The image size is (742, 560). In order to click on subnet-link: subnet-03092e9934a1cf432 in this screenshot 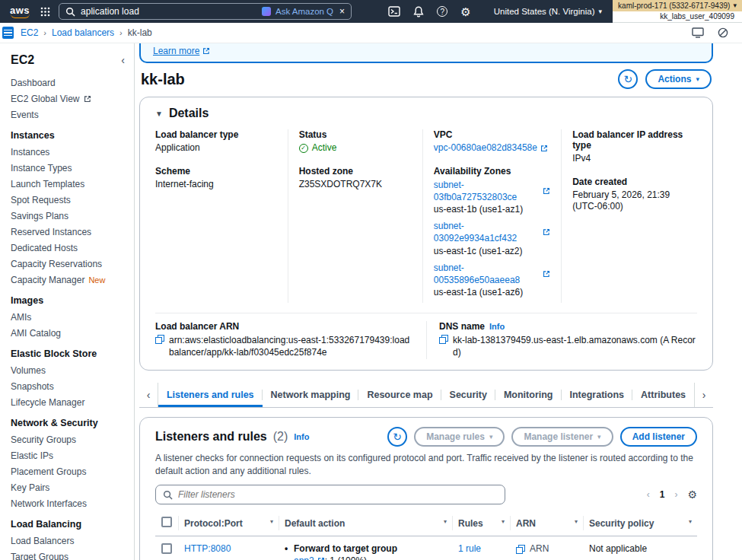, I will do `click(487, 232)`.